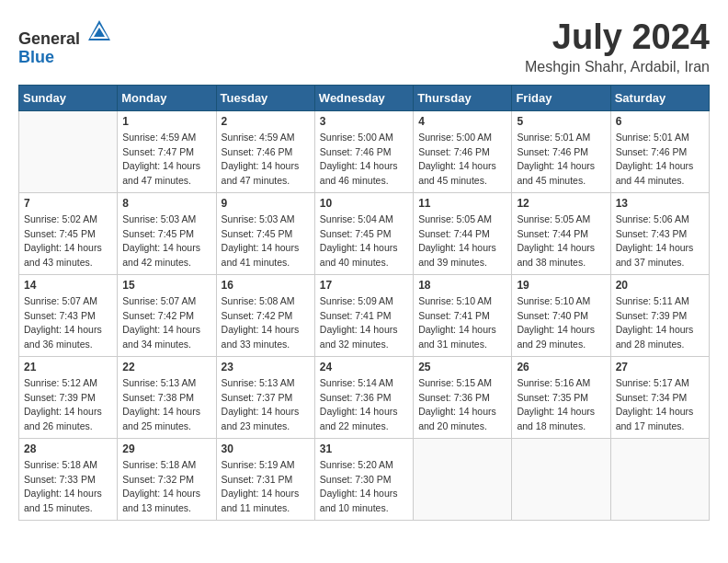 This screenshot has height=563, width=728. Describe the element at coordinates (364, 234) in the screenshot. I see `calendar-cell: 10Sunrise: 5:04 AMSunset: 7:45 PMDayligh…` at that location.